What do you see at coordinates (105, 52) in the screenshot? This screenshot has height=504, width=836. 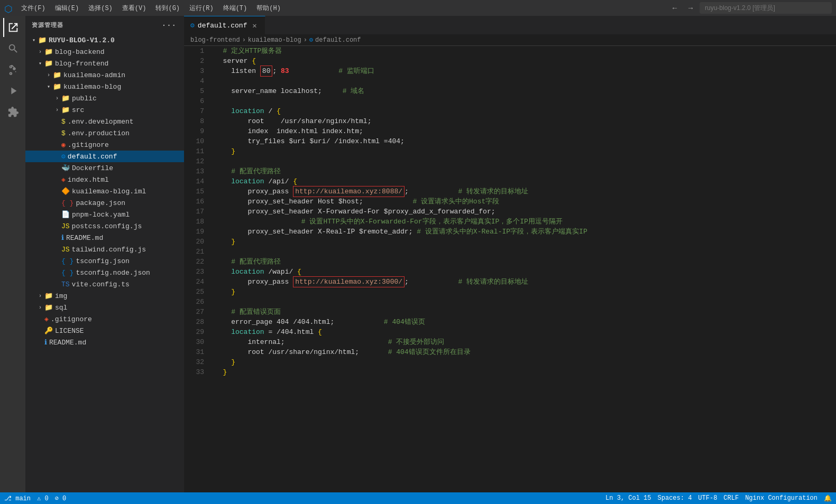 I see `sidebar-item-blog-backend: › 📁 blog-backend` at bounding box center [105, 52].